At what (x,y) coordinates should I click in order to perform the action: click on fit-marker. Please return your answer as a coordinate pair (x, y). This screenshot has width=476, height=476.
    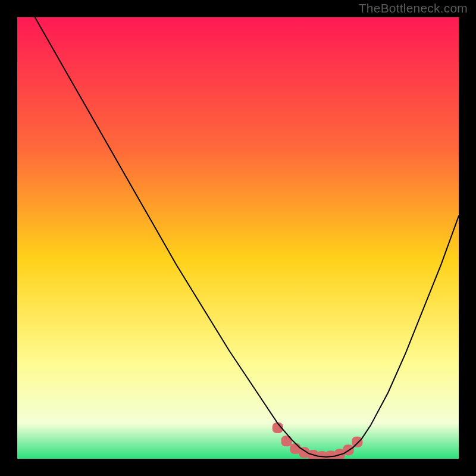
    Looking at the image, I should click on (357, 442).